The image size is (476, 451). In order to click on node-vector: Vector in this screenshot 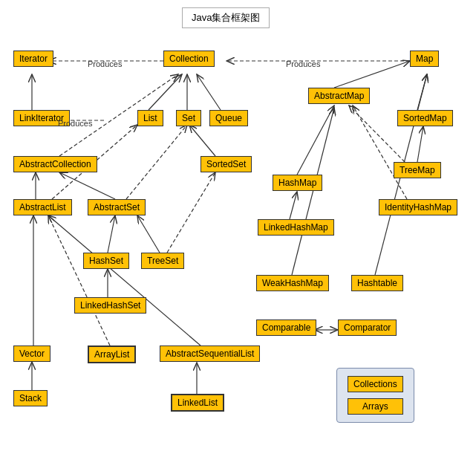, I will do `click(32, 354)`.